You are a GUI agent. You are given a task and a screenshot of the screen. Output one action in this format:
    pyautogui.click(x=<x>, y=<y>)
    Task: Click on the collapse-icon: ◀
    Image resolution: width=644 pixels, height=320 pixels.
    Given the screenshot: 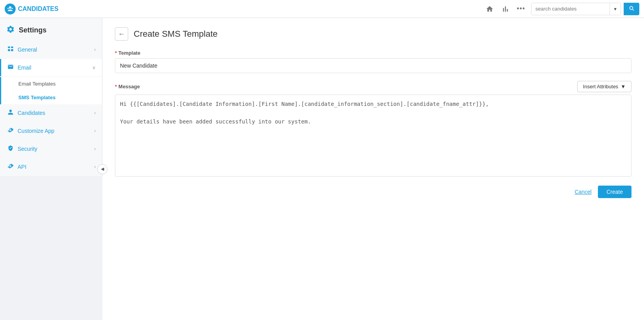 What is the action you would take?
    pyautogui.click(x=102, y=169)
    